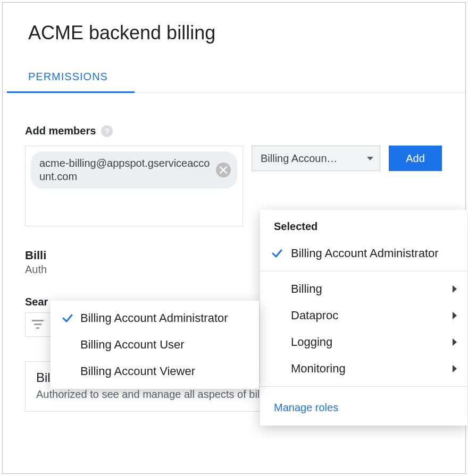 This screenshot has width=468, height=476. Describe the element at coordinates (154, 318) in the screenshot. I see `submenu-item-label: Billing Account Administrator` at that location.